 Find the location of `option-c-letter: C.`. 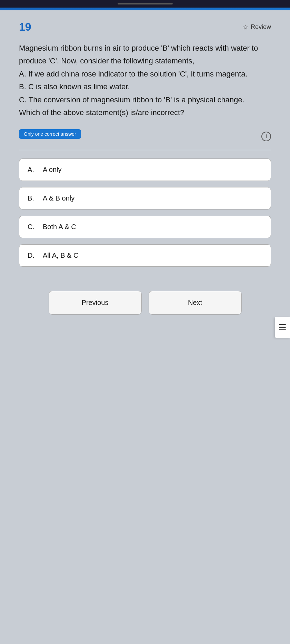

option-c-letter: C. is located at coordinates (32, 227).